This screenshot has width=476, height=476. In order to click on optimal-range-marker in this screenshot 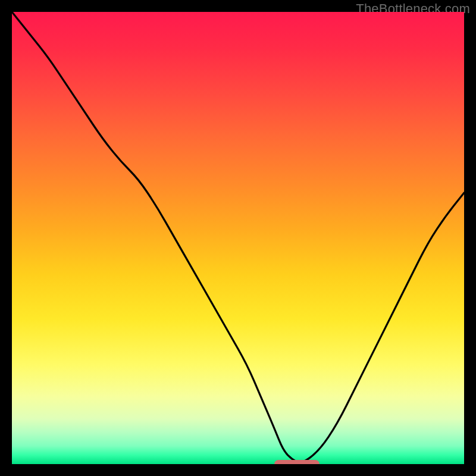, I will do `click(297, 462)`.